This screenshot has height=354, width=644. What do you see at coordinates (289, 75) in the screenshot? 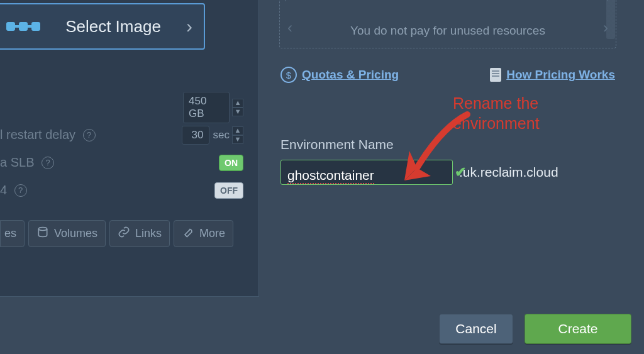
I see `dollar-icon: $` at bounding box center [289, 75].